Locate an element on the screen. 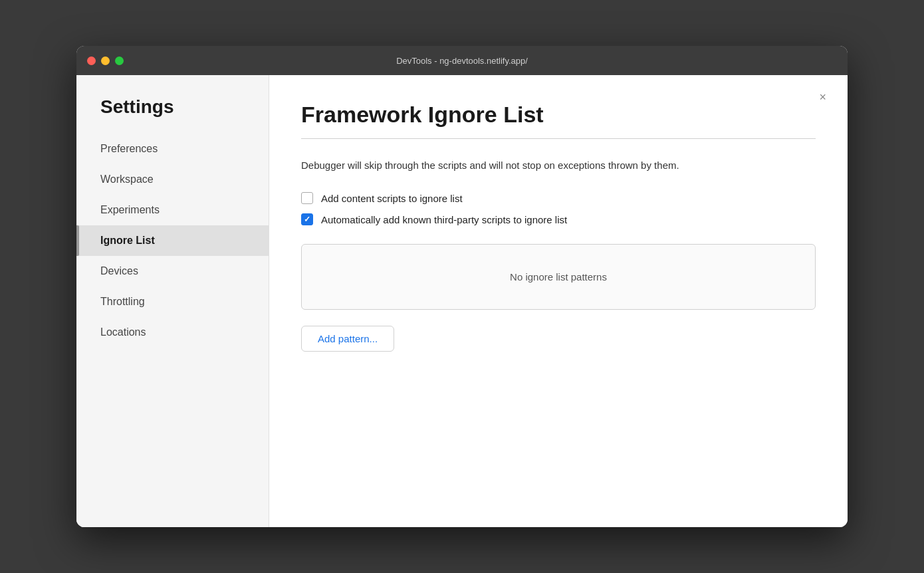  settings-heading: Settings is located at coordinates (173, 115).